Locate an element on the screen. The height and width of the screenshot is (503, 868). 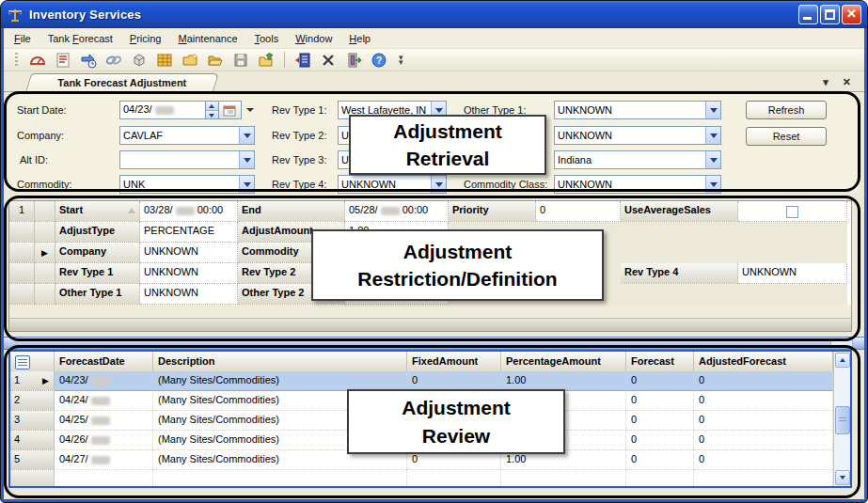
minimize-button is located at coordinates (809, 15).